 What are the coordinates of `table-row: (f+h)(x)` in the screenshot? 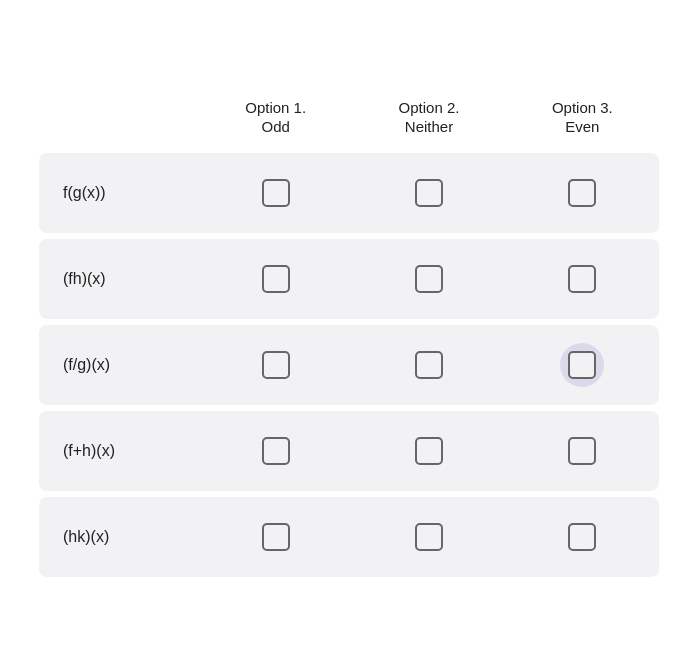 It's located at (349, 451).